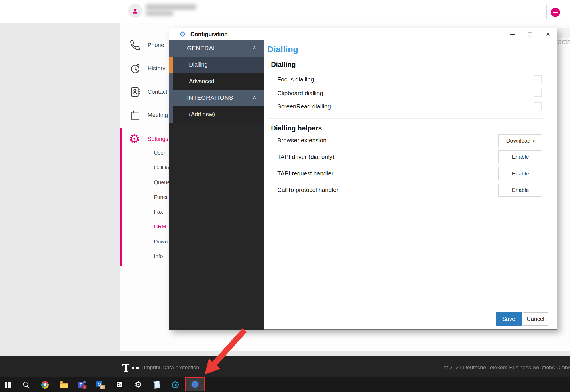 This screenshot has width=570, height=392. Describe the element at coordinates (119, 385) in the screenshot. I see `7zip-icon: 7z` at that location.